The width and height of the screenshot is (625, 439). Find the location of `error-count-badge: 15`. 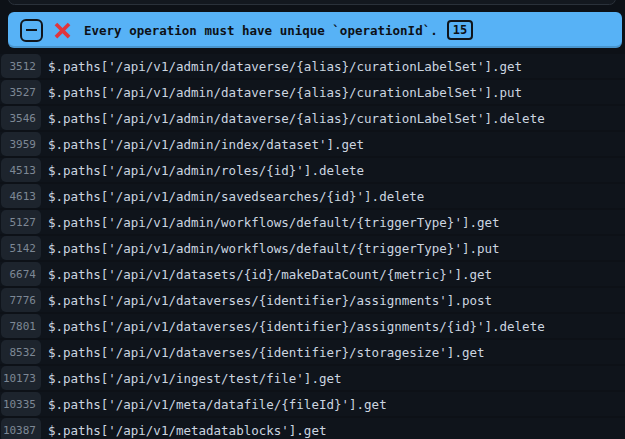

error-count-badge: 15 is located at coordinates (460, 30).